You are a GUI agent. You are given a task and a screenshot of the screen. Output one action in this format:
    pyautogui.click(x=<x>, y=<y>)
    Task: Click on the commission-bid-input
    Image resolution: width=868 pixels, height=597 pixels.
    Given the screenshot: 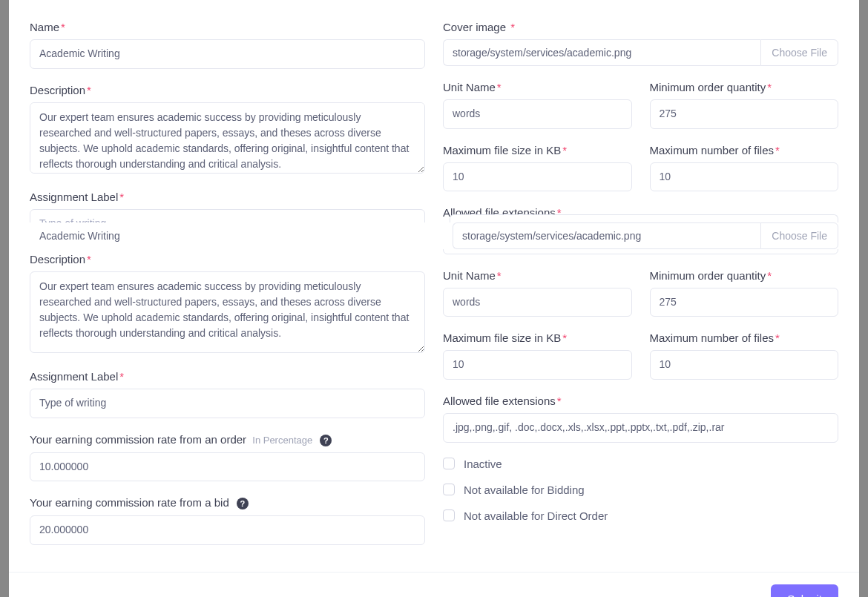 What is the action you would take?
    pyautogui.click(x=227, y=530)
    